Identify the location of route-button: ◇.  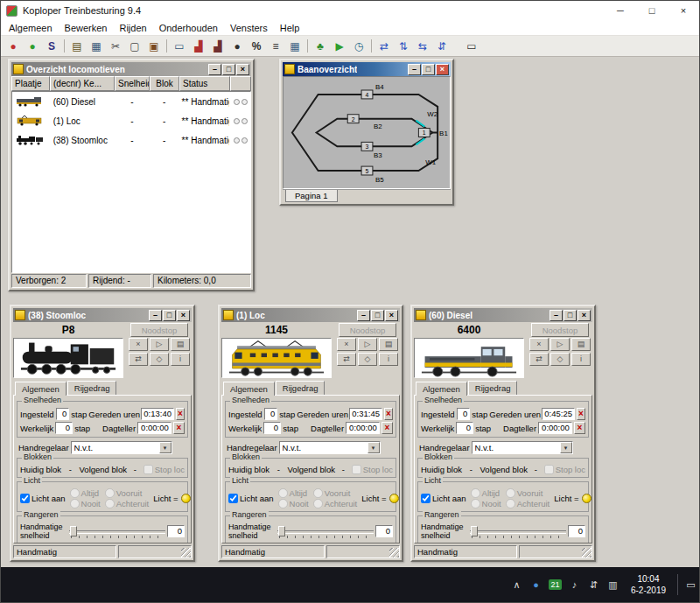
(159, 359).